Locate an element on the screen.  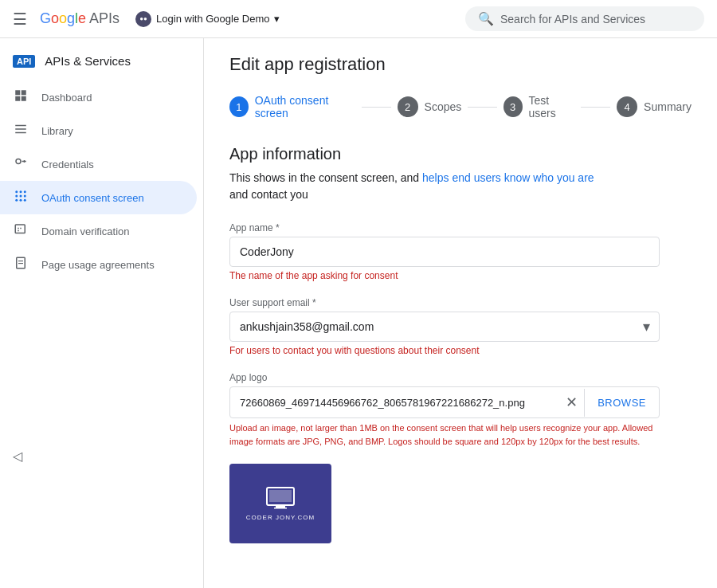
logo-clear-button: ✕ is located at coordinates (572, 402).